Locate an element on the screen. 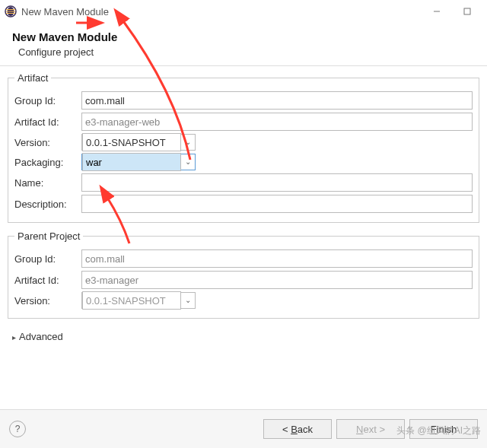  name-input is located at coordinates (277, 183).